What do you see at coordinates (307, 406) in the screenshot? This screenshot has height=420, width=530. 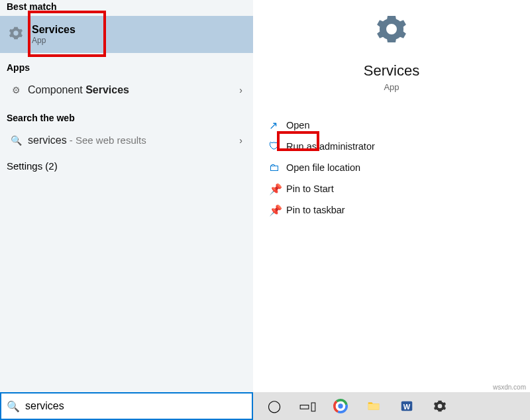 I see `task-view-button: ▭▯` at bounding box center [307, 406].